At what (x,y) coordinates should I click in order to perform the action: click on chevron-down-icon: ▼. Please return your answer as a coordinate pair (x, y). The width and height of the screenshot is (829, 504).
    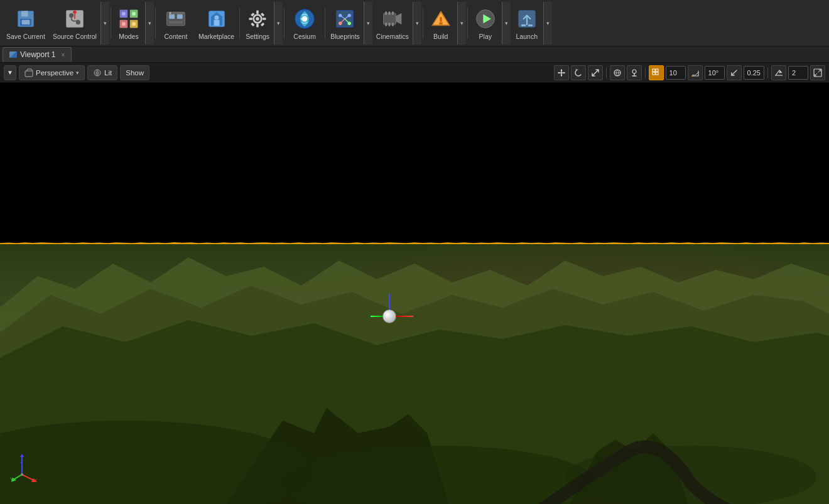
    Looking at the image, I should click on (10, 73).